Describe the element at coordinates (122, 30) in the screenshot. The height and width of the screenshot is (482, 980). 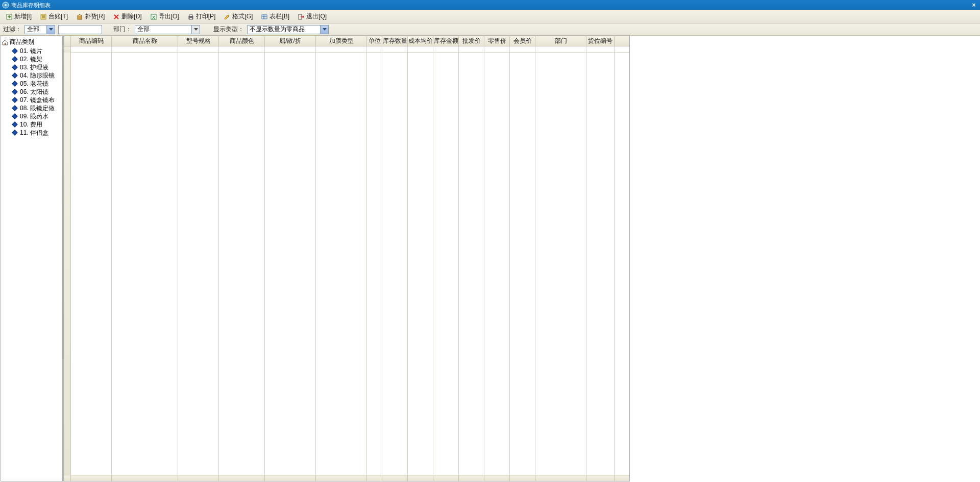
I see `dept-label: 部门：` at that location.